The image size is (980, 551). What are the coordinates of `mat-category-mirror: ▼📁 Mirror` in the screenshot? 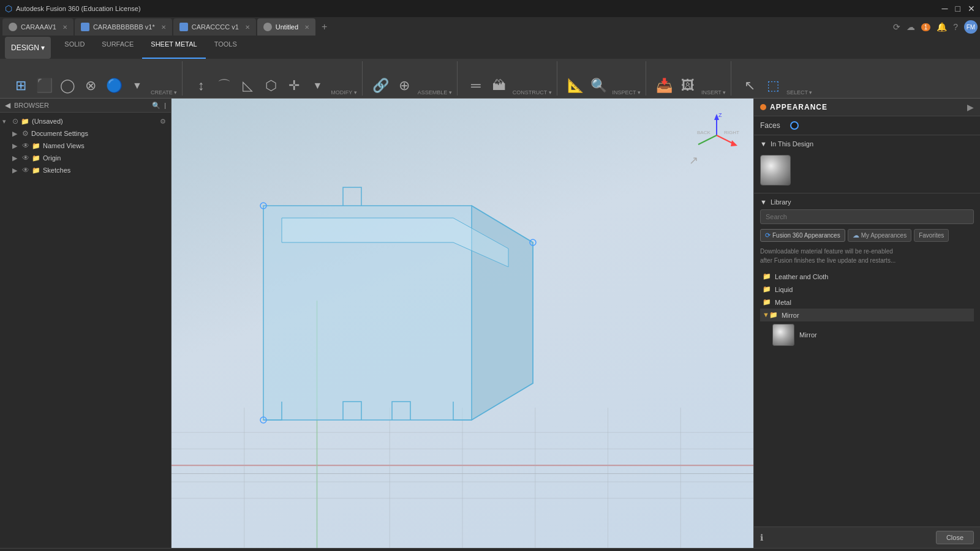 It's located at (867, 315).